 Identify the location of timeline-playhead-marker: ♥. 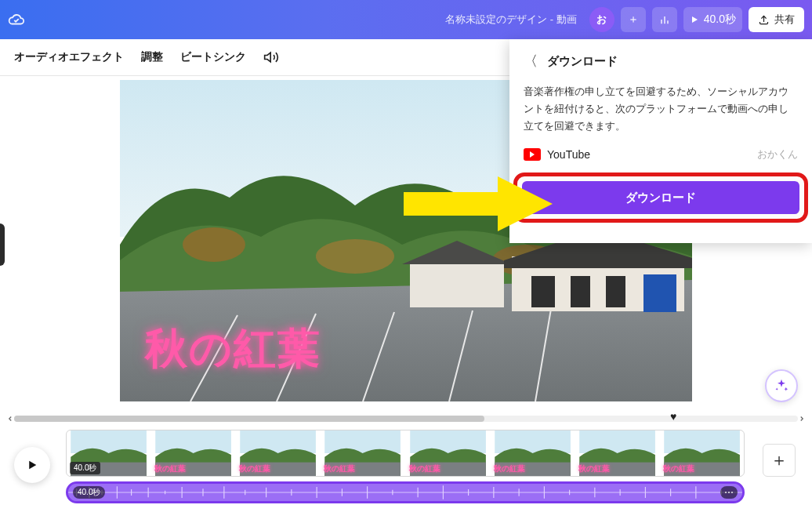
(673, 416).